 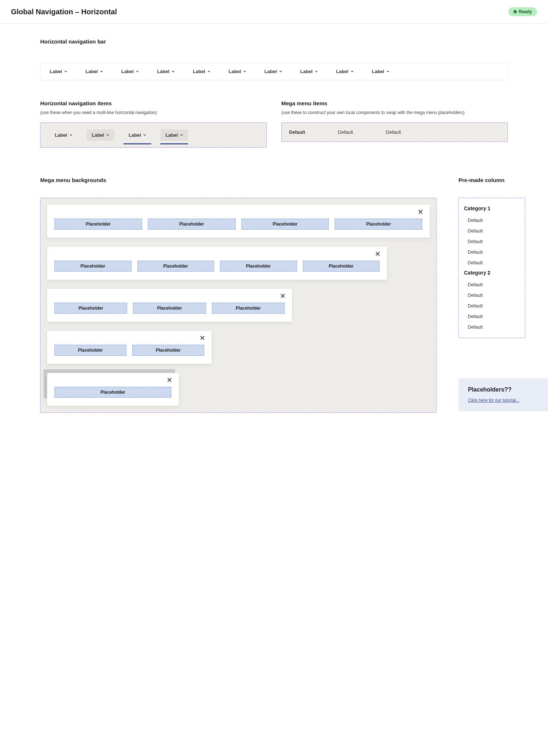 I want to click on section-heading: Mega menu items, so click(x=395, y=103).